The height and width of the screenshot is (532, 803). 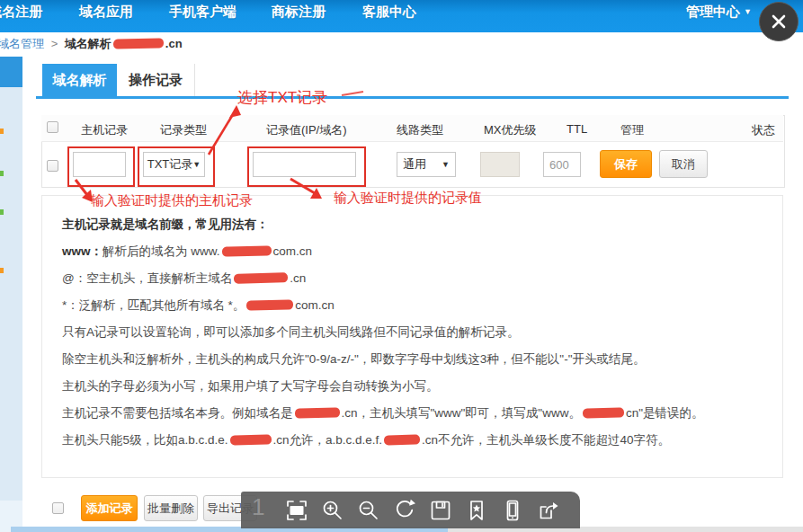 I want to click on help-text-segment: .cn, so click(x=298, y=279).